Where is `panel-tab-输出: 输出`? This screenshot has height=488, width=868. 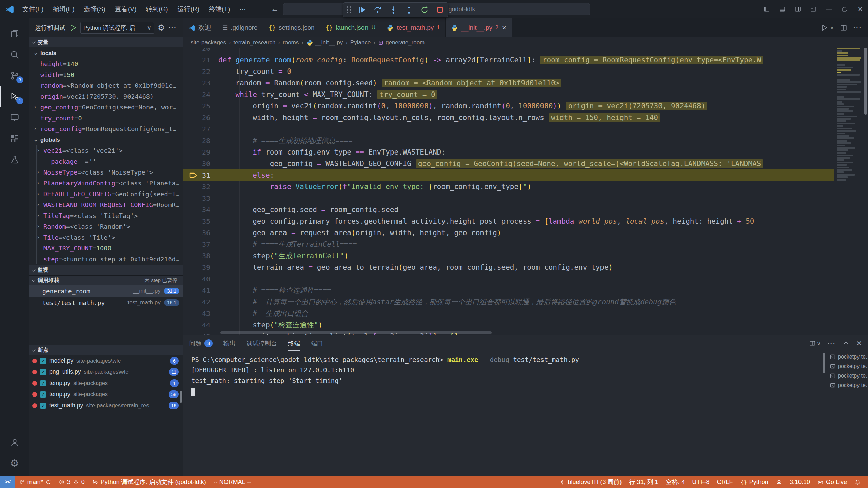
panel-tab-输出: 输出 is located at coordinates (230, 343).